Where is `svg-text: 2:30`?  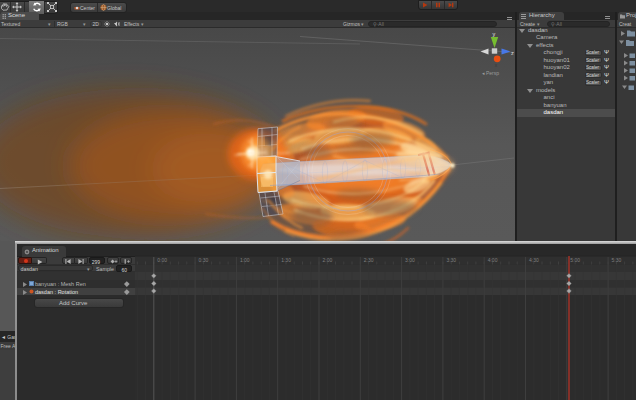
svg-text: 2:30 is located at coordinates (369, 260).